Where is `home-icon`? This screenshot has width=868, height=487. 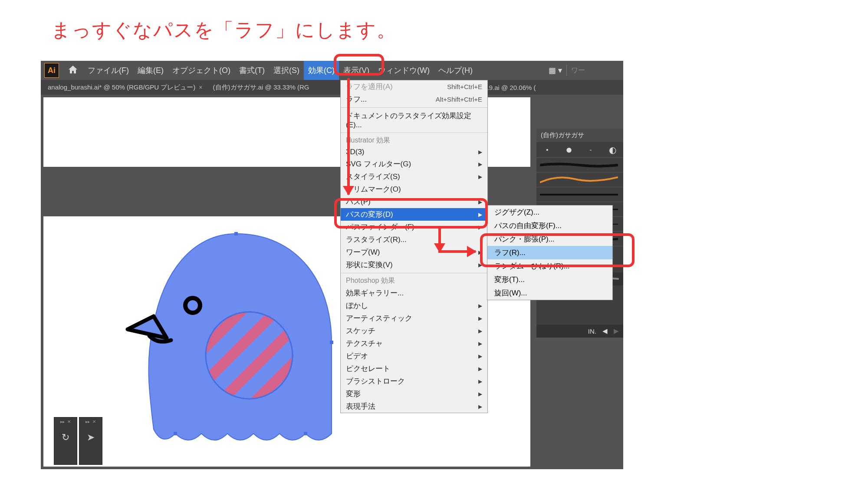 home-icon is located at coordinates (73, 70).